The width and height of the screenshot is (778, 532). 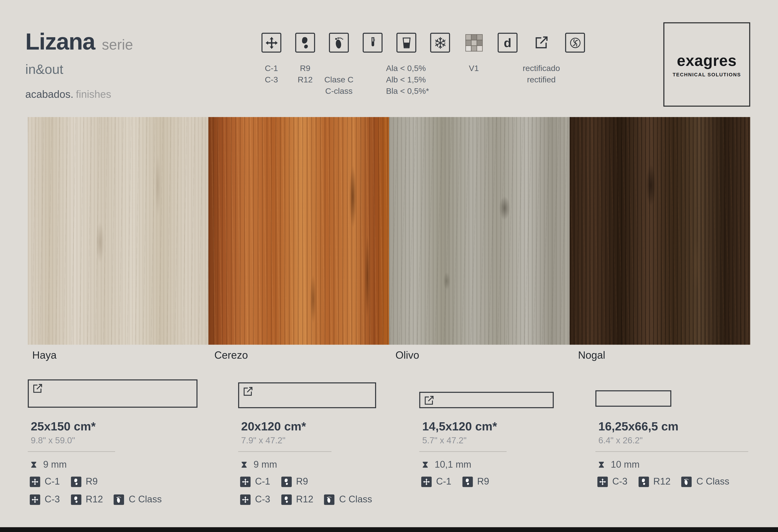 What do you see at coordinates (446, 465) in the screenshot?
I see `thickness-row: 10,1 mm` at bounding box center [446, 465].